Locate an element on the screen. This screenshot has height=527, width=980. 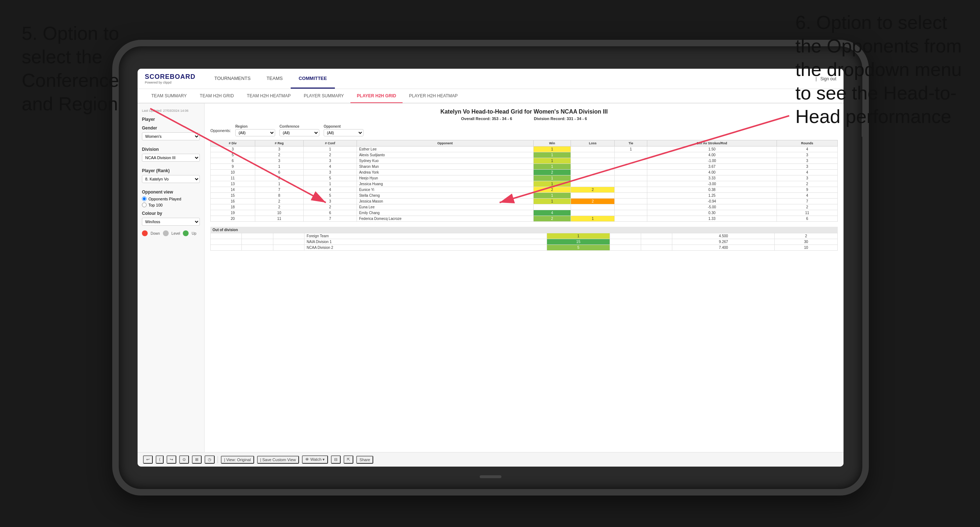
cell-rounds: 2 is located at coordinates (807, 184).